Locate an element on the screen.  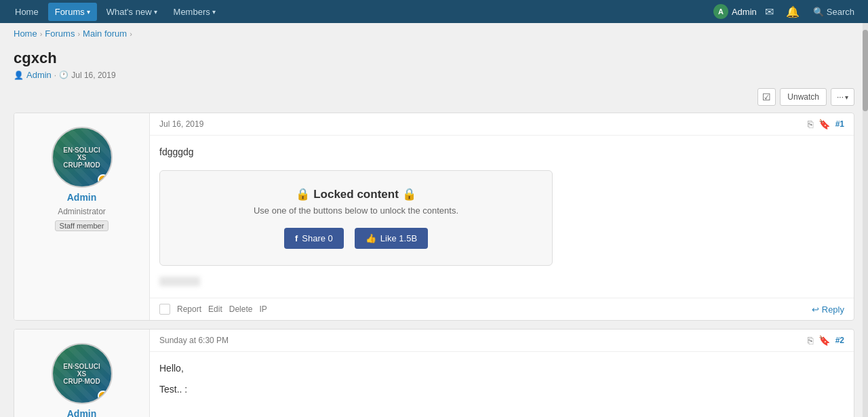
post-username-2: Admin is located at coordinates (82, 412).